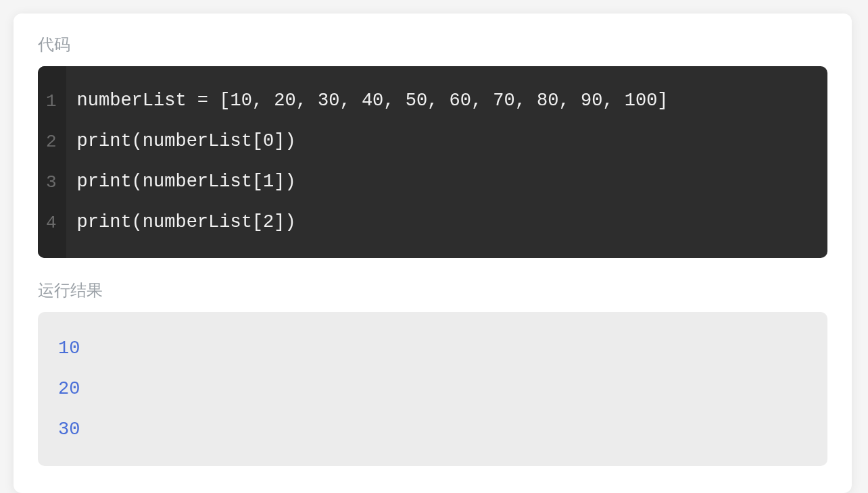 This screenshot has height=493, width=868. I want to click on output-line: 10, so click(433, 348).